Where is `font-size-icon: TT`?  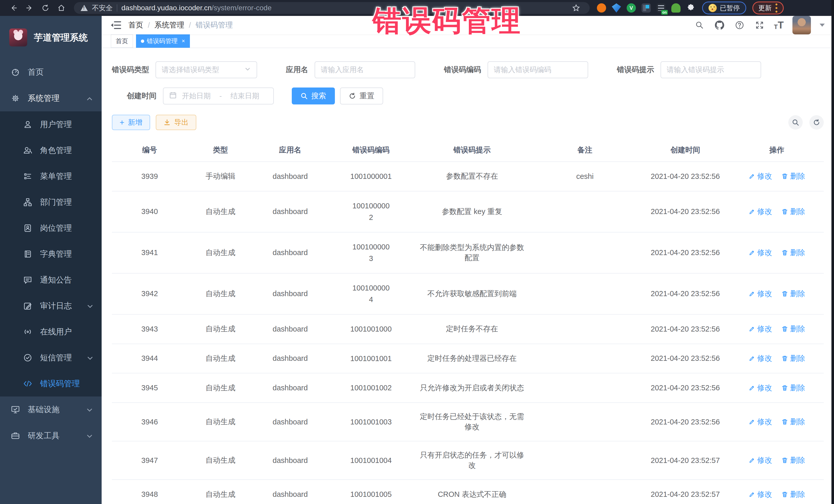
font-size-icon: TT is located at coordinates (779, 25).